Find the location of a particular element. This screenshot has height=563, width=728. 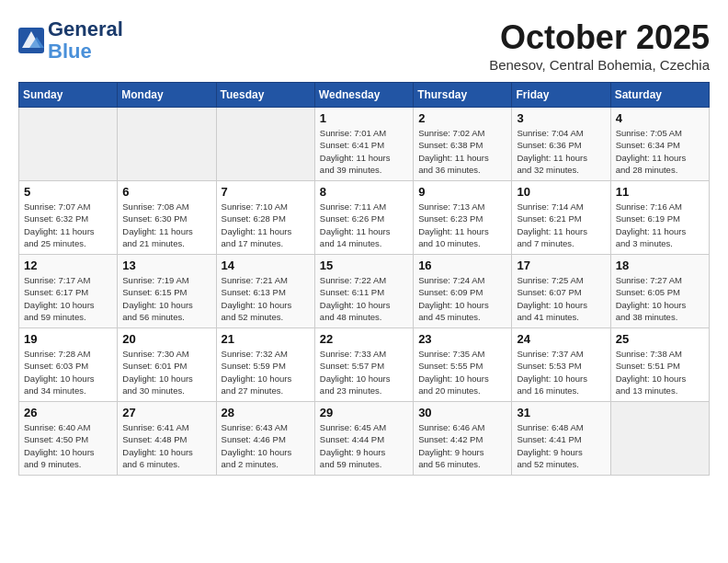

day-number: 2 is located at coordinates (462, 118).